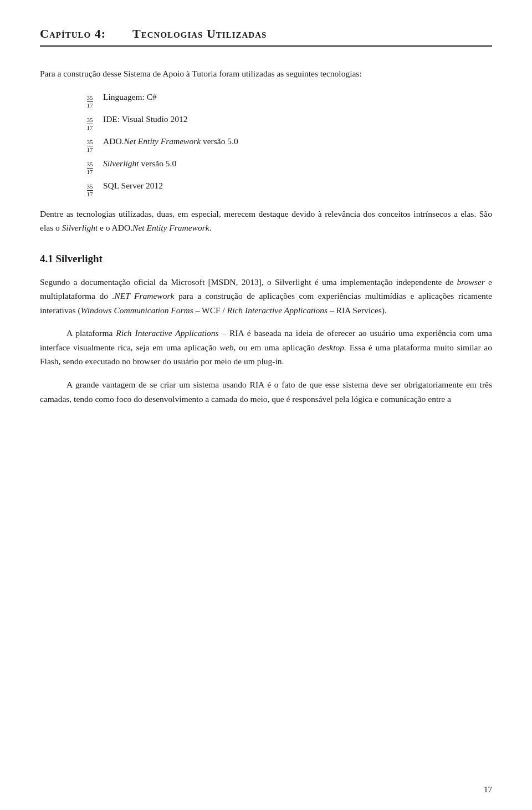  What do you see at coordinates (288, 144) in the screenshot?
I see `list-item: 35 17 ADO.Net Entity Framework versão 5.…` at bounding box center [288, 144].